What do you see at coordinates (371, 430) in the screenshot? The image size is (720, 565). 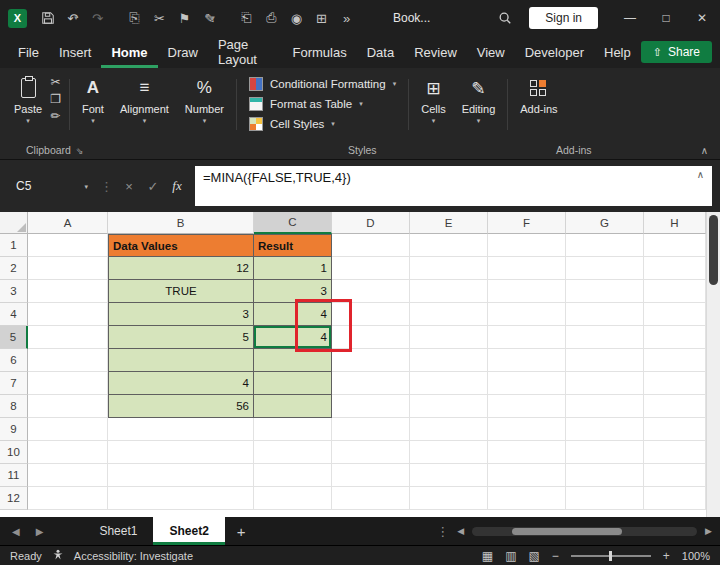 I see `cell-D9` at bounding box center [371, 430].